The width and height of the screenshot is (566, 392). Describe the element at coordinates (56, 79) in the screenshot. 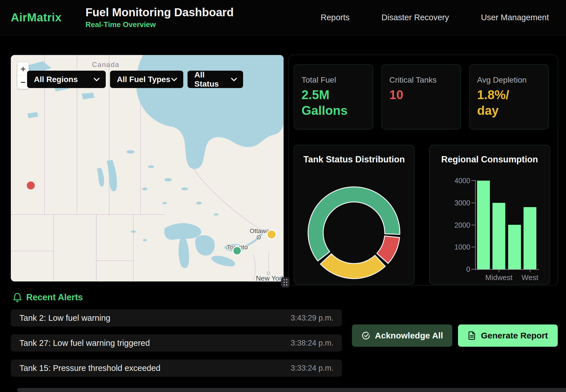

I see `region-filter-value: All Regions` at that location.